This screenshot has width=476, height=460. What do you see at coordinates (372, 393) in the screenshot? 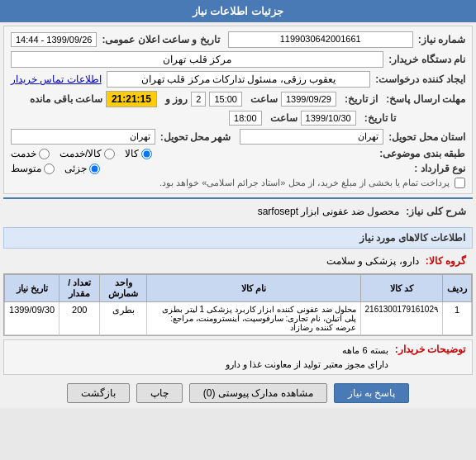
I see `reply-button: پاسخ به نیاز` at bounding box center [372, 393].